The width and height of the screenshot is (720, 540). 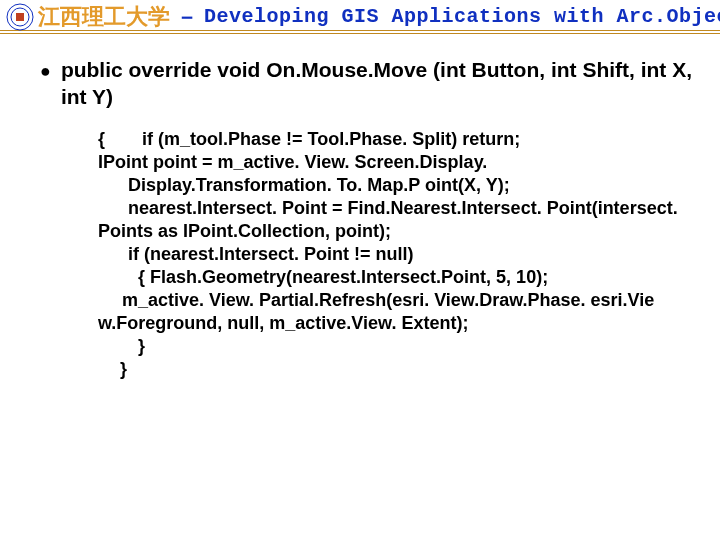 I want to click on bullet-item: ● public override void On.Mouse.Move (in…, so click(x=370, y=83).